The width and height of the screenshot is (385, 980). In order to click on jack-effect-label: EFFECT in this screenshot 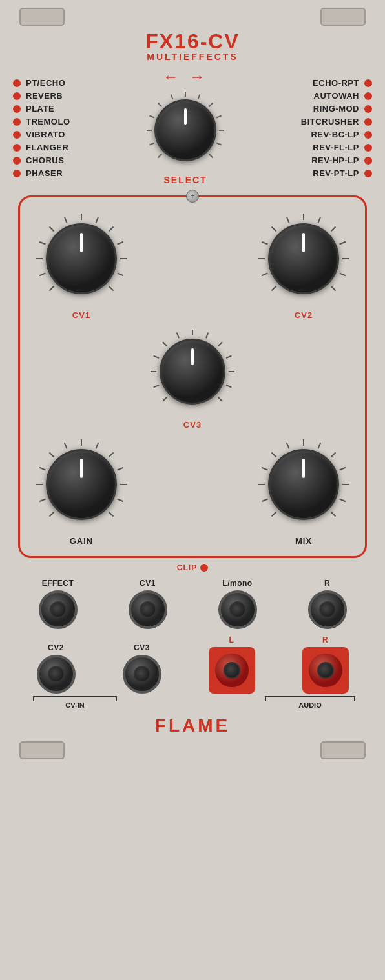, I will do `click(58, 583)`.